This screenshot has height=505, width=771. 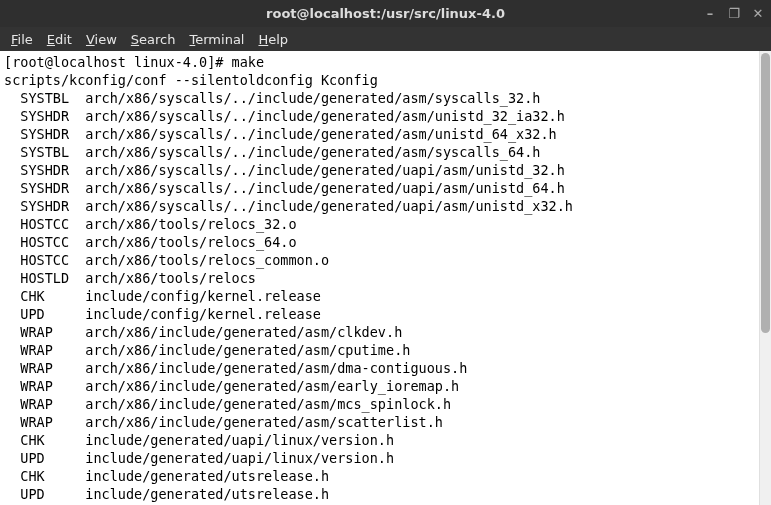 What do you see at coordinates (386, 14) in the screenshot?
I see `title-bar: root@localhost:/usr/src/linux-4.0 – ❐ ✕` at bounding box center [386, 14].